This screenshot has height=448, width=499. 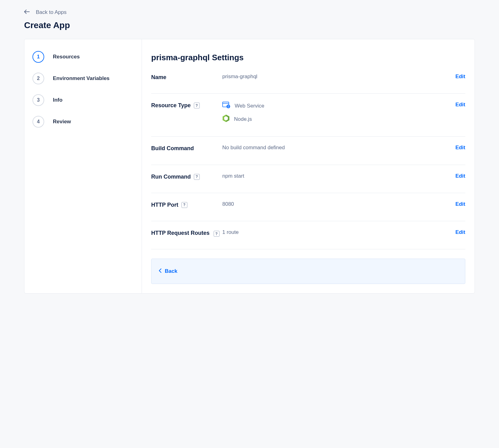 I want to click on step-number: 3, so click(x=38, y=100).